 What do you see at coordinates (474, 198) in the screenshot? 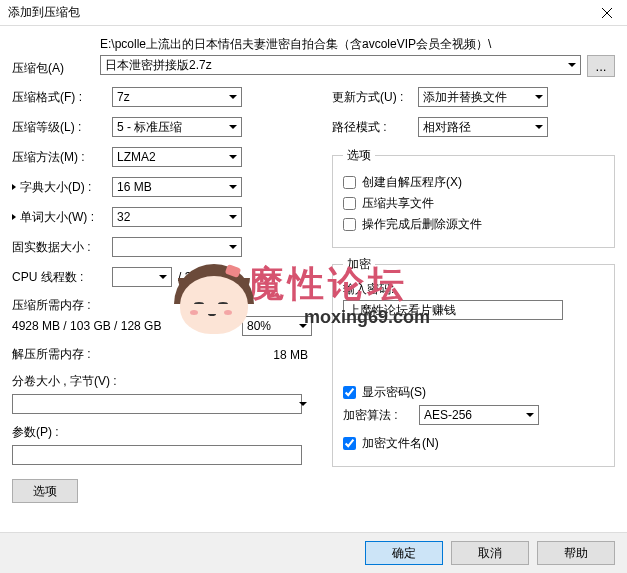
I see `options-fieldset: 选项 创建自解压程序(X) 压缩共享文件 操作完成后删除源文件` at bounding box center [474, 198].